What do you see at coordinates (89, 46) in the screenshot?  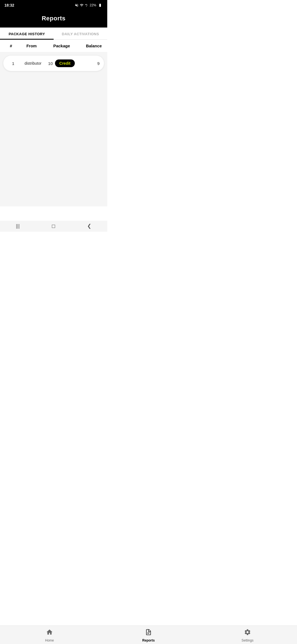 I see `col-header-balance: Balance` at bounding box center [89, 46].